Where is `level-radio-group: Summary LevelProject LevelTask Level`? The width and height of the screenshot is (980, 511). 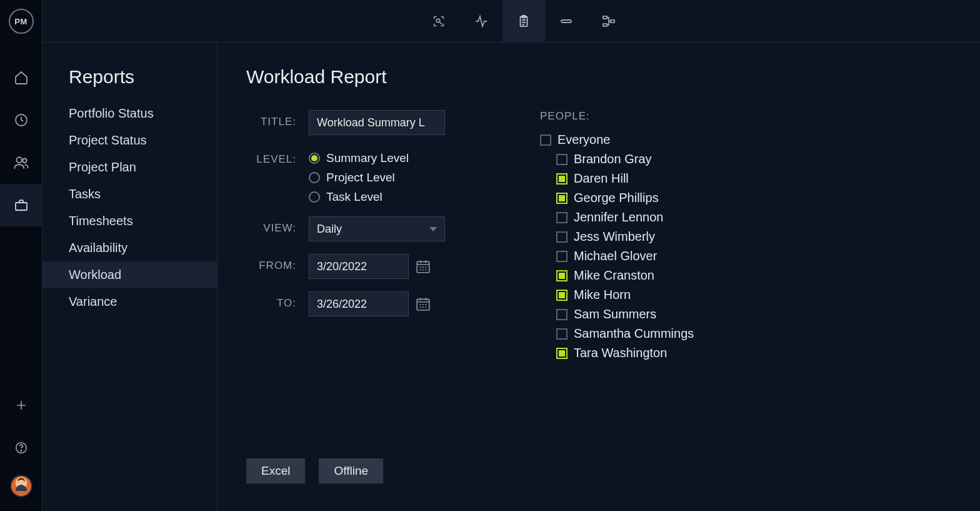 level-radio-group: Summary LevelProject LevelTask Level is located at coordinates (359, 176).